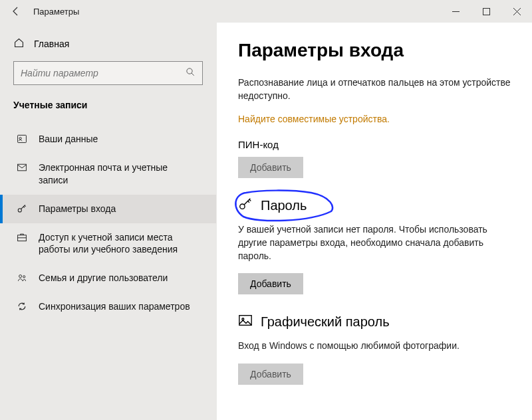  What do you see at coordinates (108, 209) in the screenshot?
I see `sidebar-item-sign-in-options: Параметры входа` at bounding box center [108, 209].